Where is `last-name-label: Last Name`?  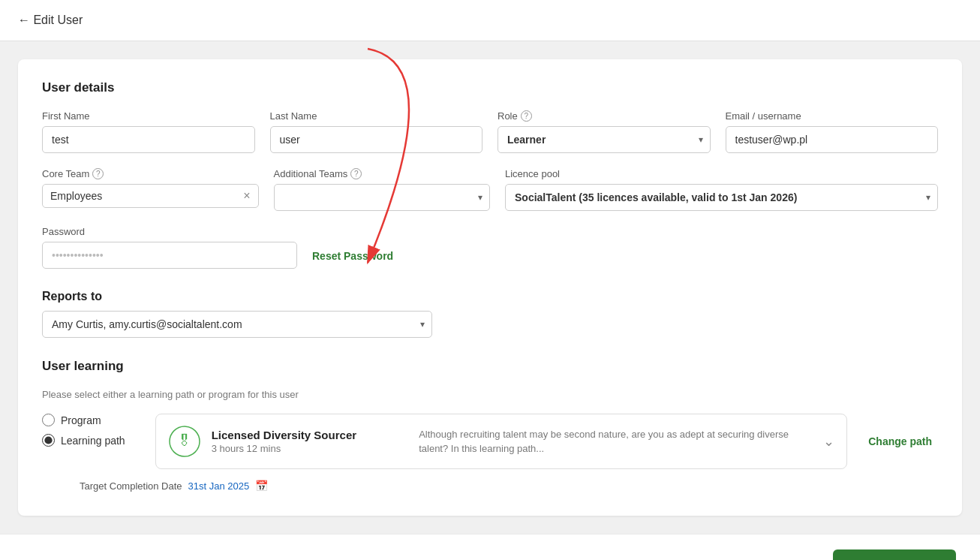 last-name-label: Last Name is located at coordinates (377, 116).